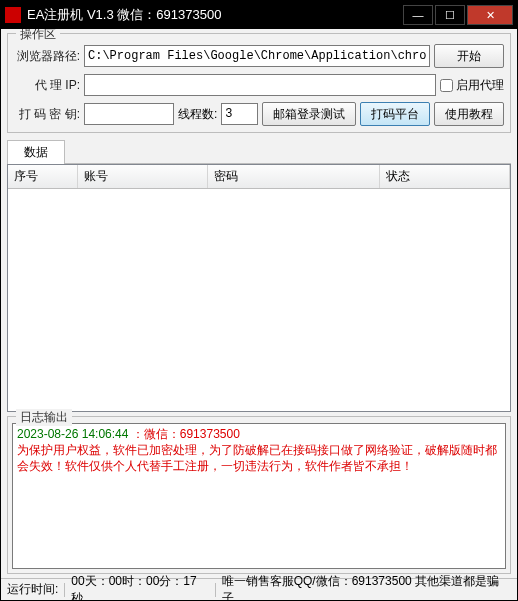 The height and width of the screenshot is (601, 518). I want to click on enable-proxy-box, so click(446, 86).